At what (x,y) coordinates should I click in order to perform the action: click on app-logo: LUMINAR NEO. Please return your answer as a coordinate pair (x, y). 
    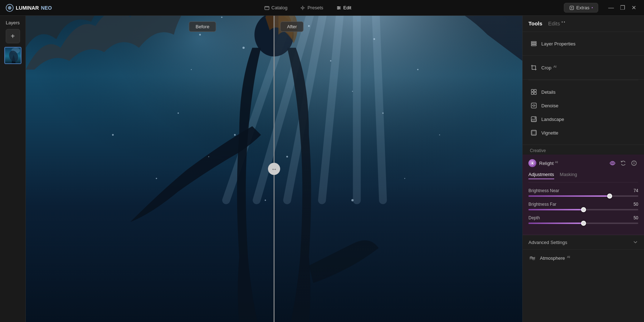
    Looking at the image, I should click on (29, 8).